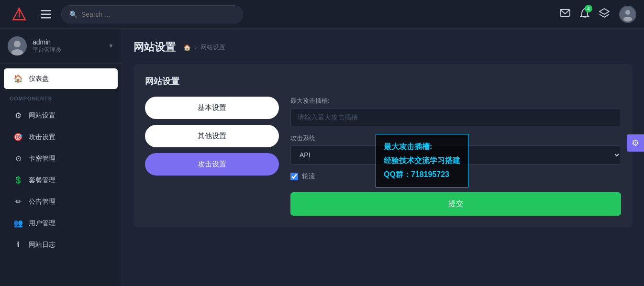 This screenshot has height=286, width=644. Describe the element at coordinates (19, 14) in the screenshot. I see `logo` at that location.